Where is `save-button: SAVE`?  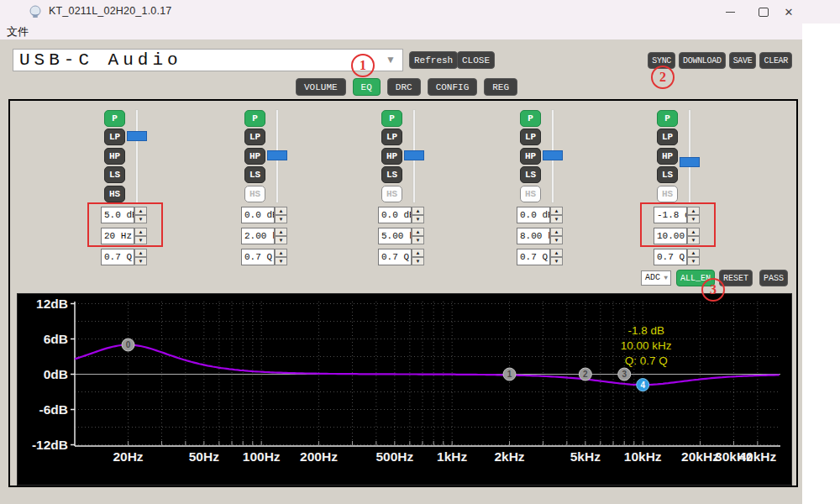 save-button: SAVE is located at coordinates (743, 60).